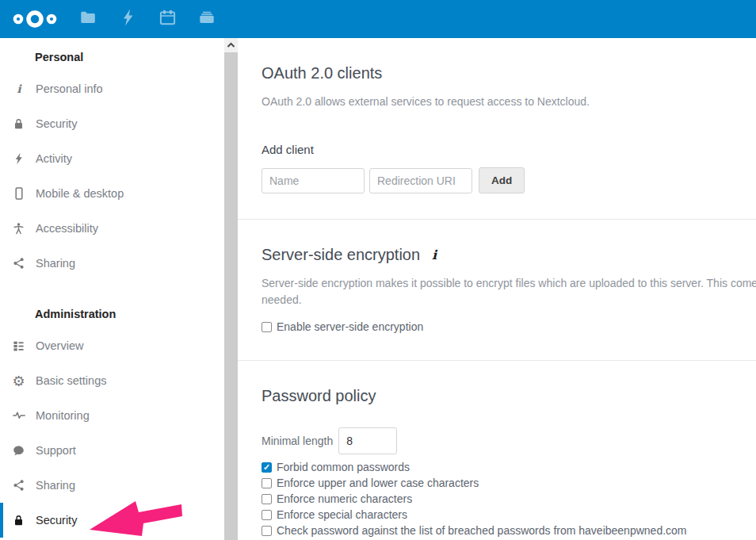 The height and width of the screenshot is (540, 756). I want to click on sidebar-item-label: Accessibility, so click(67, 228).